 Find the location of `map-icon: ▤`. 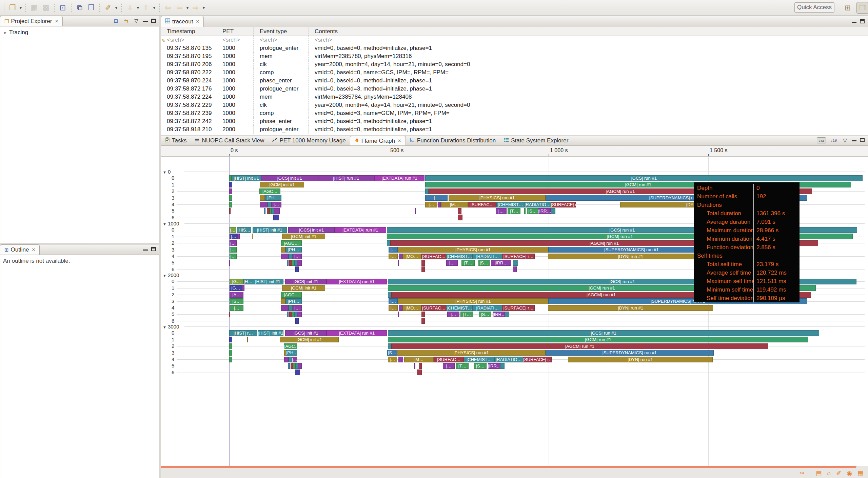

map-icon: ▤ is located at coordinates (818, 473).